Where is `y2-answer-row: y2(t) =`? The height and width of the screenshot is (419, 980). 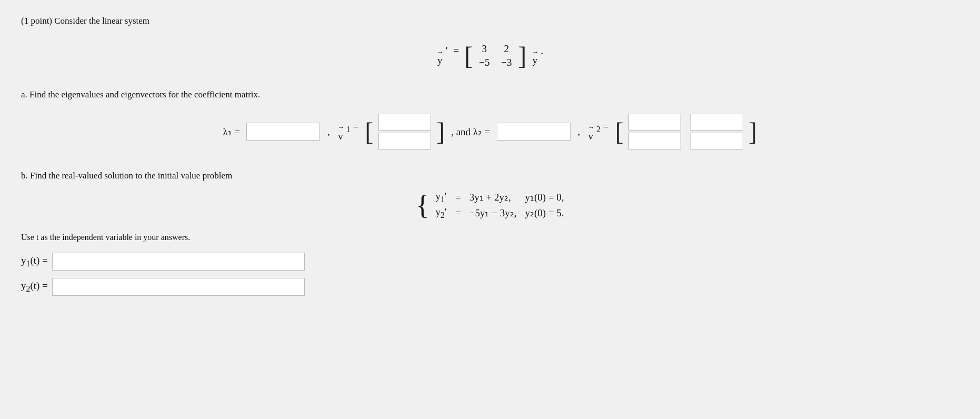 y2-answer-row: y2(t) = is located at coordinates (490, 287).